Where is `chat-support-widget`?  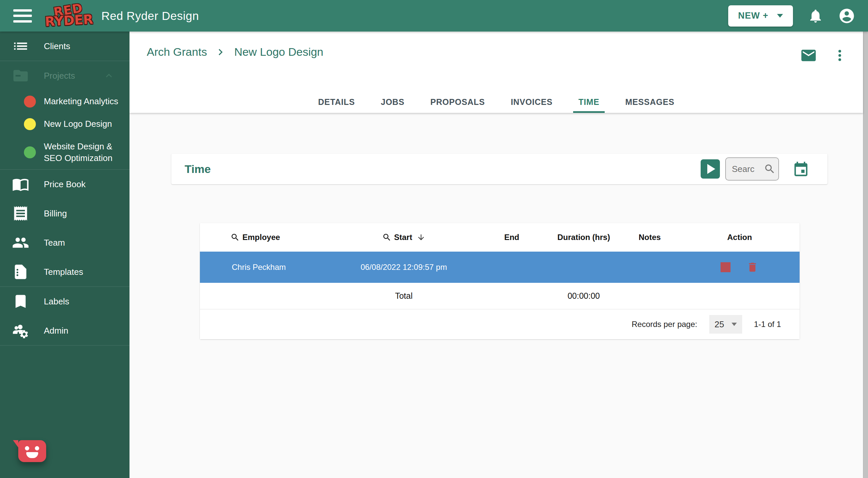
chat-support-widget is located at coordinates (32, 451).